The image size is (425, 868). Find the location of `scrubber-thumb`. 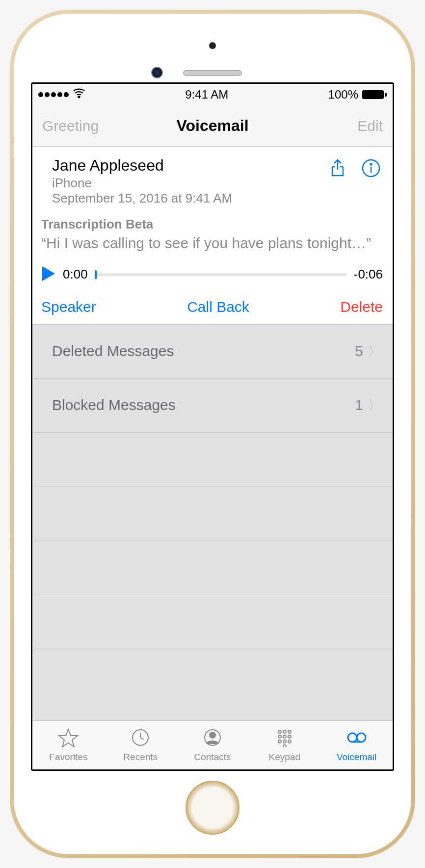

scrubber-thumb is located at coordinates (96, 275).